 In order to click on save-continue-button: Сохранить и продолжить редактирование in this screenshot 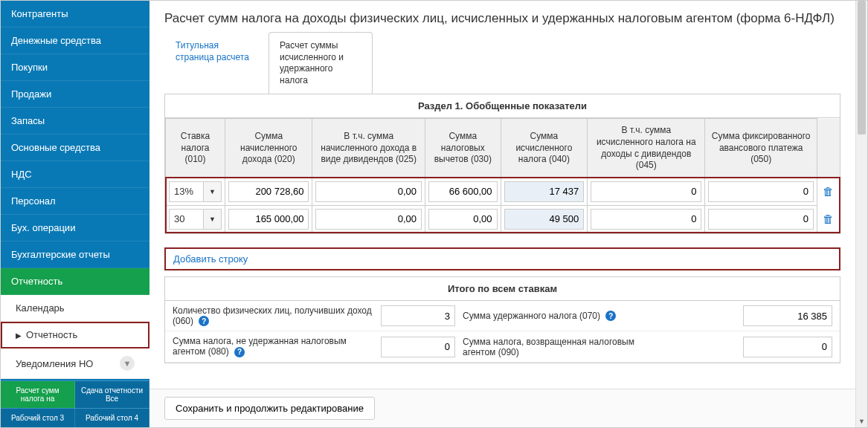, I will do `click(269, 409)`.